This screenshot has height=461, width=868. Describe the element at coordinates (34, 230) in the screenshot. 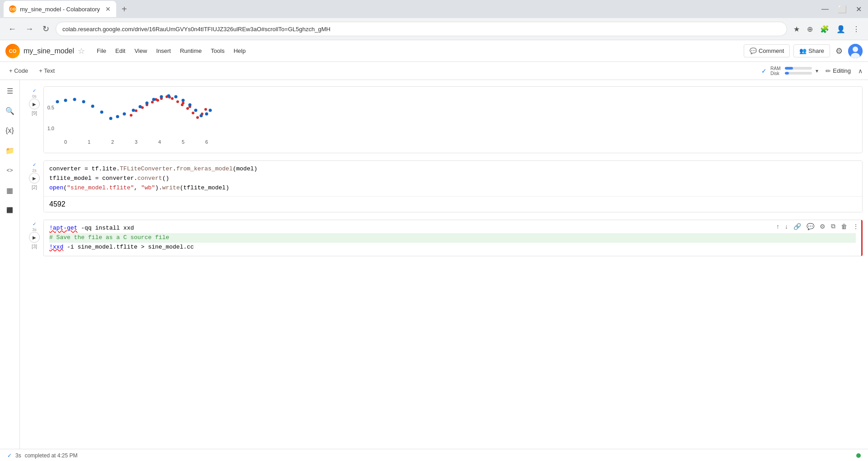

I see `cell-3-time: 3s` at that location.